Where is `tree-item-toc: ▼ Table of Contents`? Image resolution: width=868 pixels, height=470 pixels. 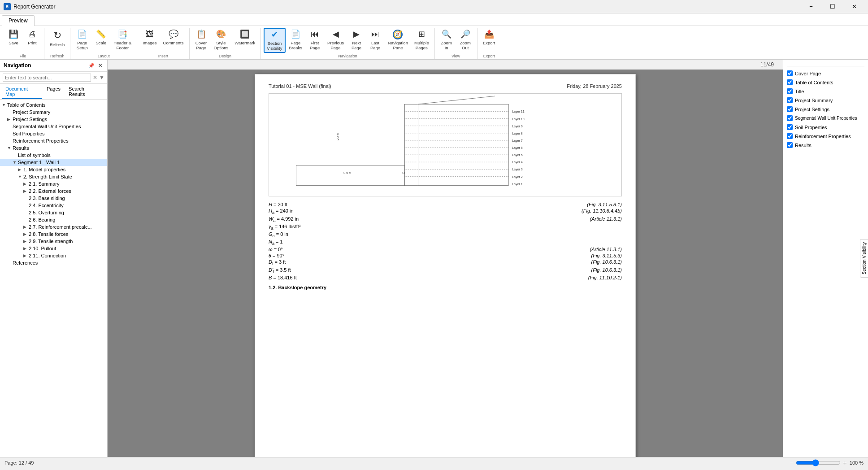
tree-item-toc: ▼ Table of Contents is located at coordinates (54, 105).